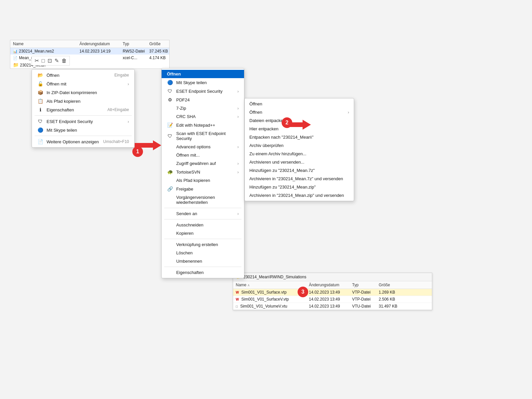 The image size is (532, 399). I want to click on ctx-item-7z-archive-zip-send: Archivieren in "230214_Mean.zip" und ver…, so click(299, 196).